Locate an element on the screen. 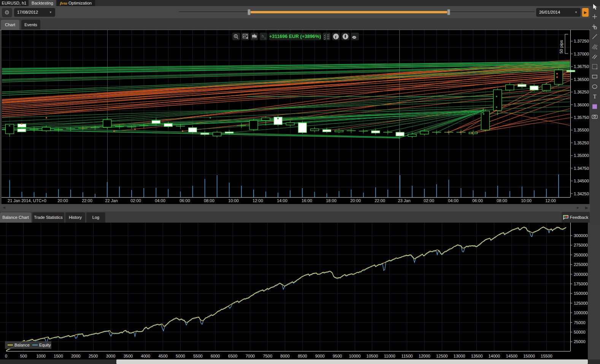 This screenshot has width=600, height=364. svg-text: 225000 is located at coordinates (581, 264).